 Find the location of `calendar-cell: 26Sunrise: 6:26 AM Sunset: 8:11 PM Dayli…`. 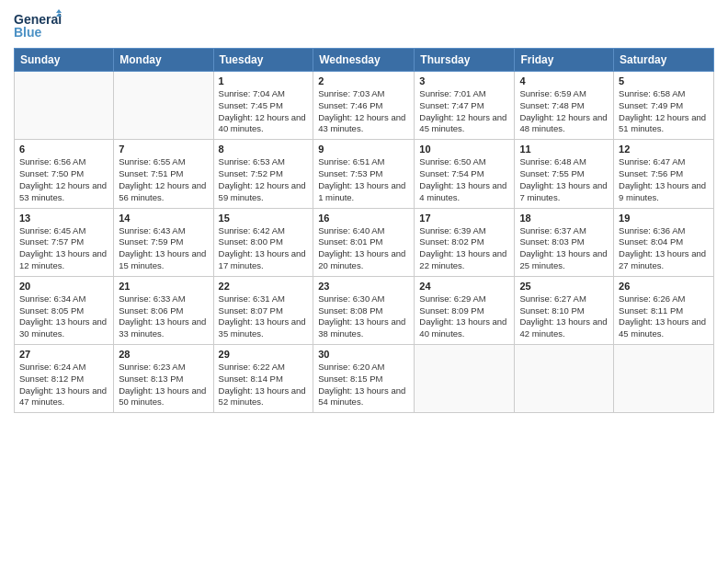

calendar-cell: 26Sunrise: 6:26 AM Sunset: 8:11 PM Dayli… is located at coordinates (664, 310).